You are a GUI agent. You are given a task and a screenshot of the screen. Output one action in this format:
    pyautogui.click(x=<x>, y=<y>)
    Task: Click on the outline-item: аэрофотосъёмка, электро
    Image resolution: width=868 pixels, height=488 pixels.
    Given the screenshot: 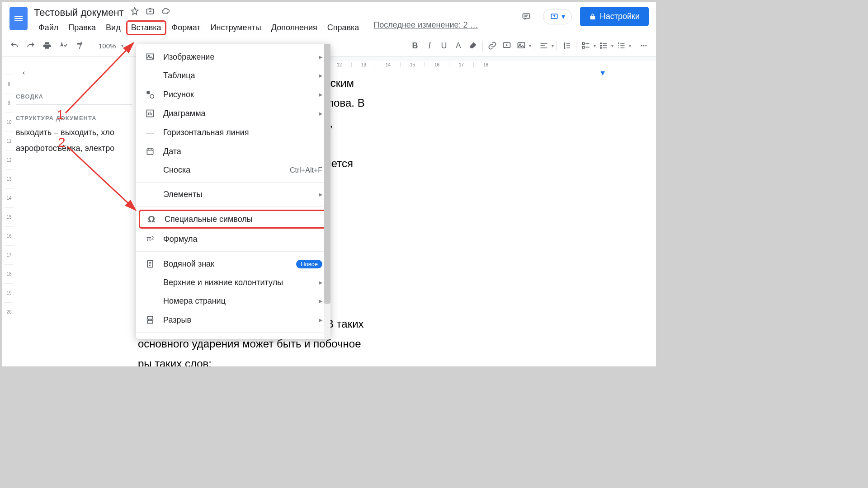 What is the action you would take?
    pyautogui.click(x=74, y=148)
    